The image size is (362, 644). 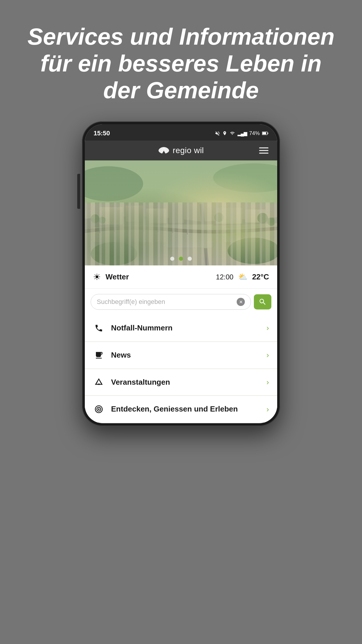 I want to click on menu-item-notfall: Notfall-Nummern ›, so click(x=181, y=328).